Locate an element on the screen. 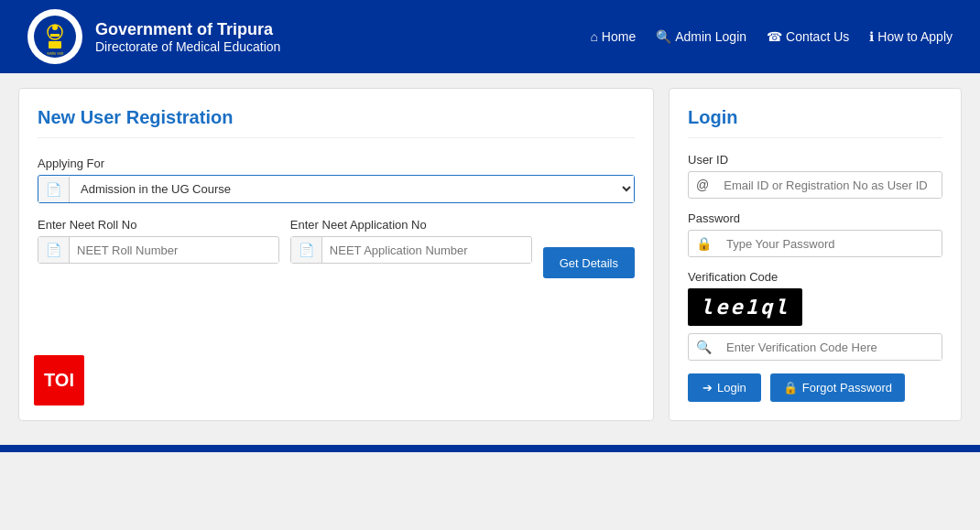  info-icon: ℹ is located at coordinates (872, 37).